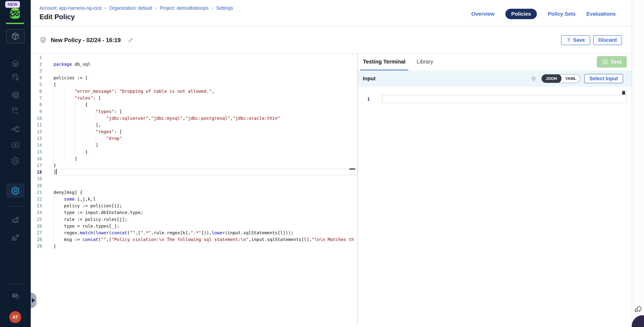 This screenshot has width=644, height=327. What do you see at coordinates (37, 138) in the screenshot?
I see `line-number: 13` at bounding box center [37, 138].